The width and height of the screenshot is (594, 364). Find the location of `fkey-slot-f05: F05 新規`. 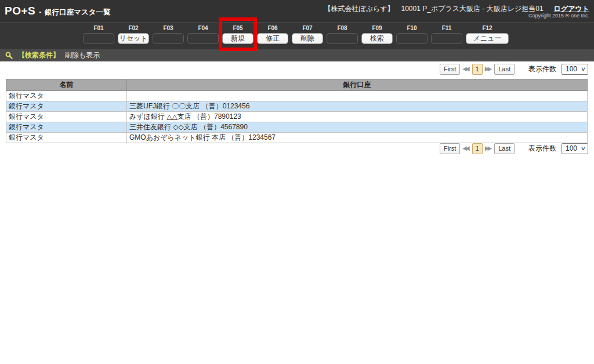

fkey-slot-f05: F05 新規 is located at coordinates (238, 34).